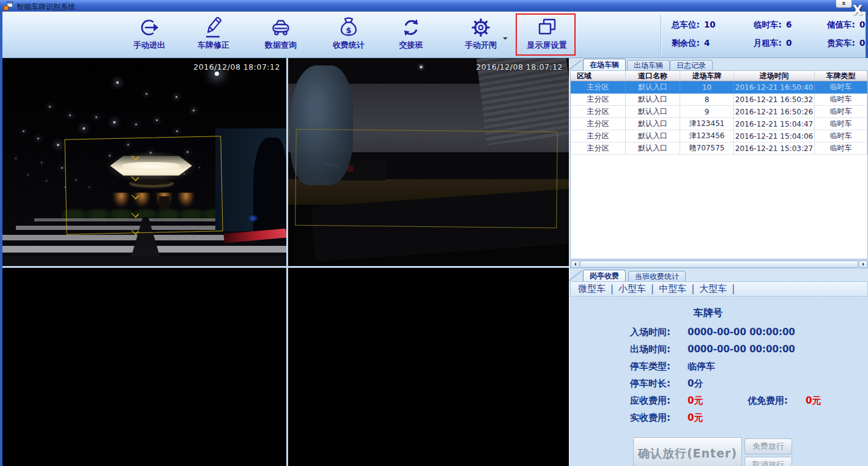 This screenshot has height=466, width=868. I want to click on confirm-pass-button: 确认放行(Enter), so click(688, 451).